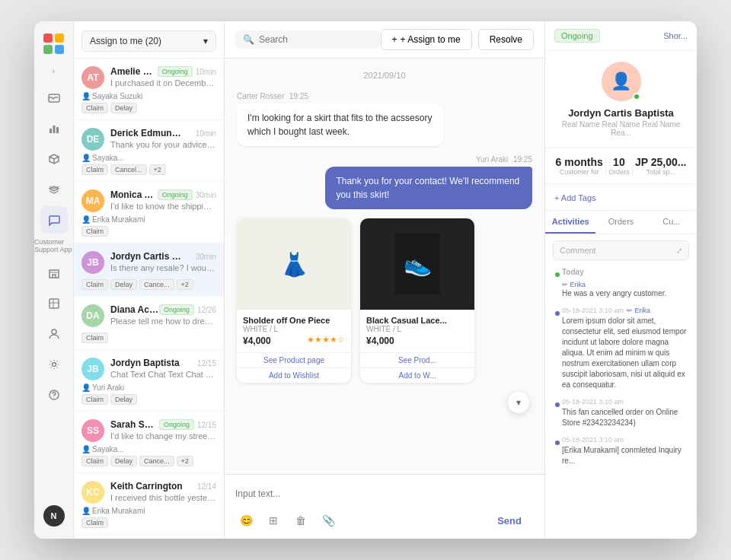 The width and height of the screenshot is (731, 560). What do you see at coordinates (621, 113) in the screenshot?
I see `customer-name: Jordyn Cartis Baptista` at bounding box center [621, 113].